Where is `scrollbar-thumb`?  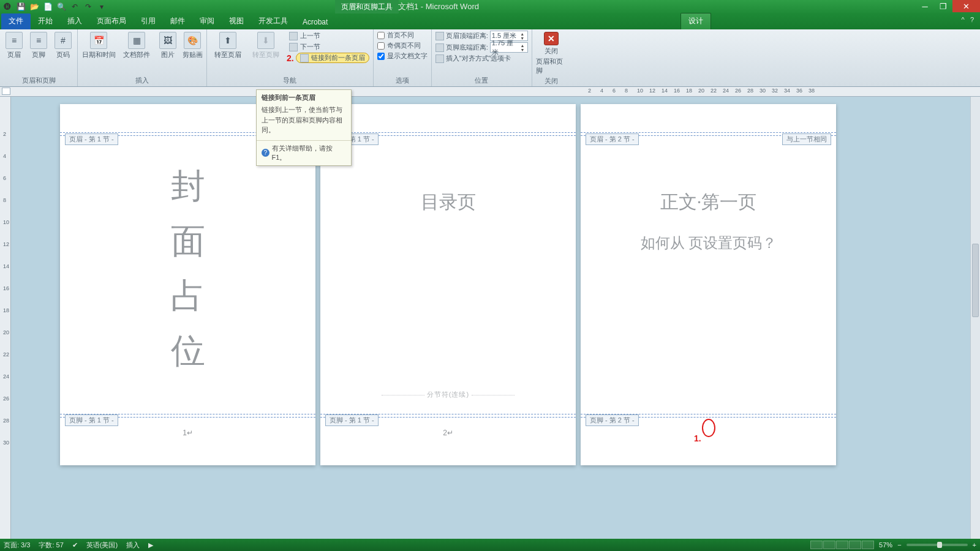 scrollbar-thumb is located at coordinates (975, 280).